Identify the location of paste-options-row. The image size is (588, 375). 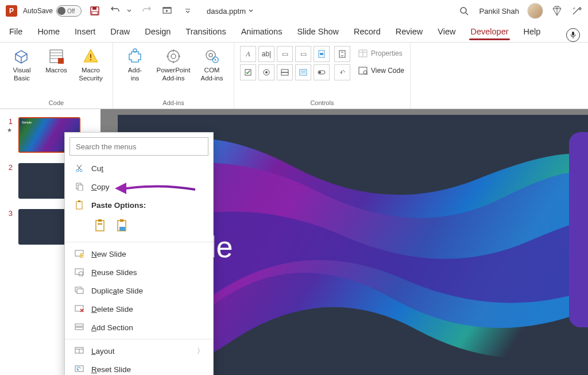
(139, 227).